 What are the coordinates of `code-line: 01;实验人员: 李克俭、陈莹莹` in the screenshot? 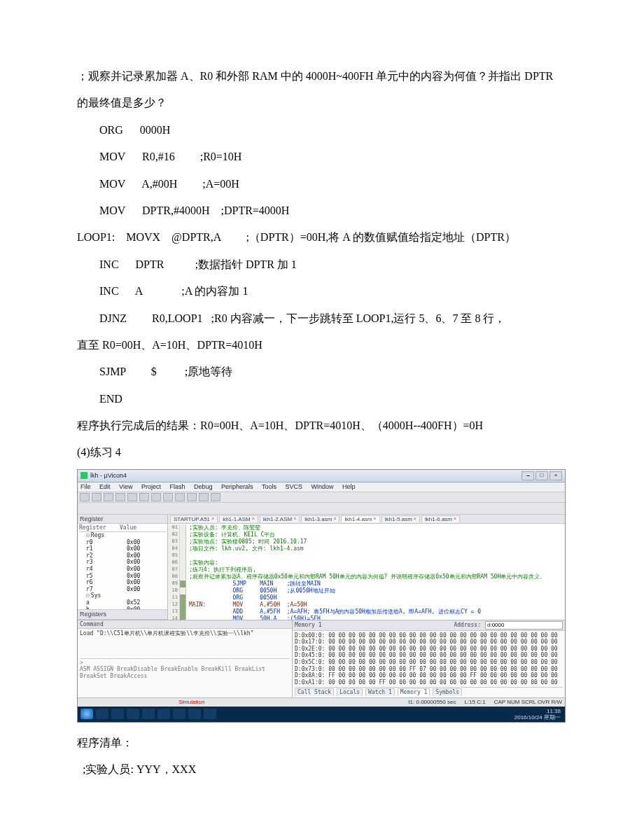 It's located at (367, 528).